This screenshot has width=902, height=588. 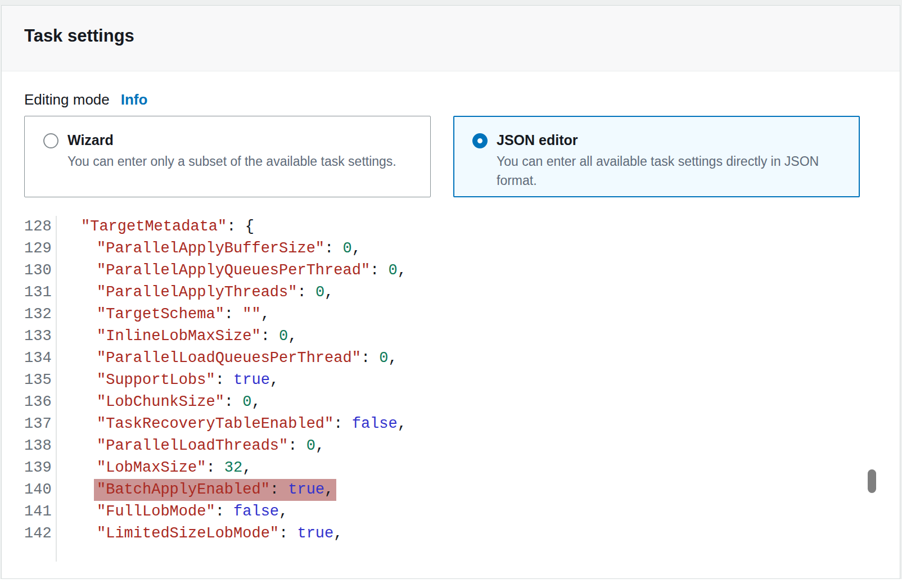 What do you see at coordinates (40, 468) in the screenshot?
I see `line-number: 139` at bounding box center [40, 468].